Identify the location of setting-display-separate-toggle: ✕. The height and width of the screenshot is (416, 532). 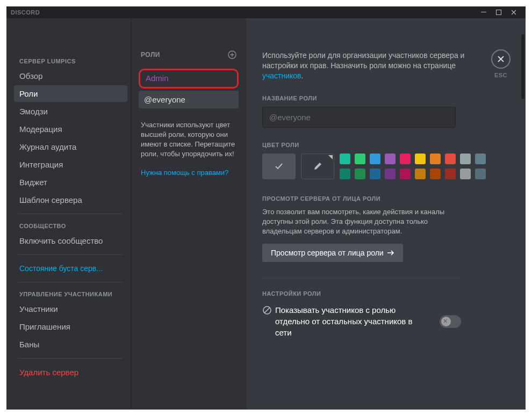
(450, 322).